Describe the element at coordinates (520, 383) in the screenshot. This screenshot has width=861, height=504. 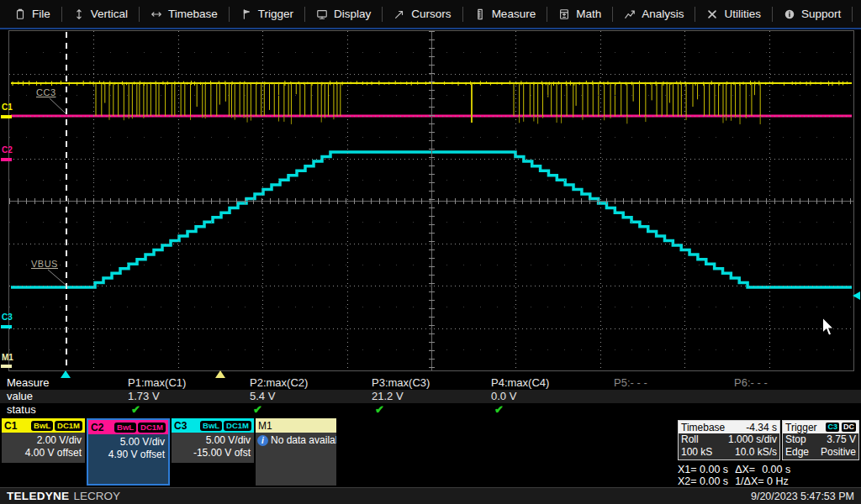
I see `measure-p4-header: P4:max(C4)` at that location.